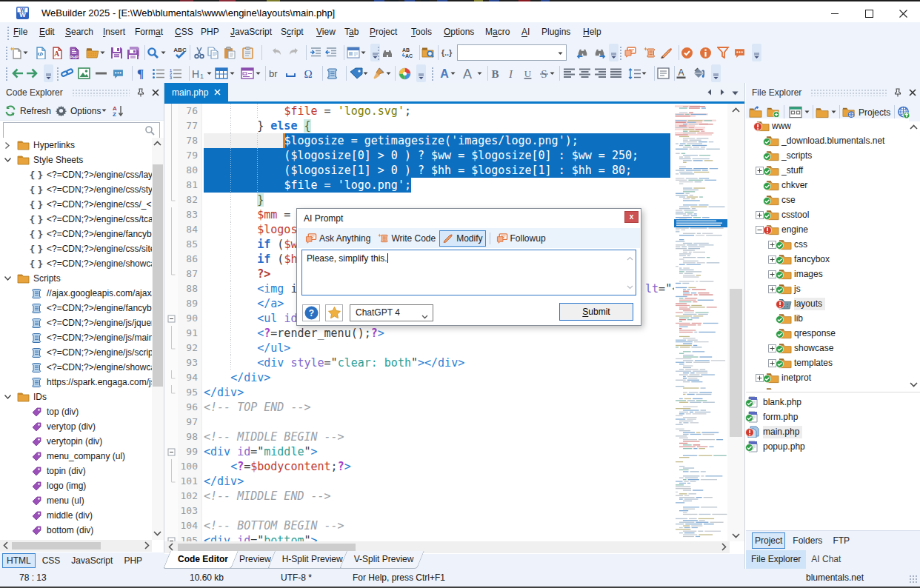  Describe the element at coordinates (76, 412) in the screenshot. I see `tree-item-top-div-: top (div)` at that location.